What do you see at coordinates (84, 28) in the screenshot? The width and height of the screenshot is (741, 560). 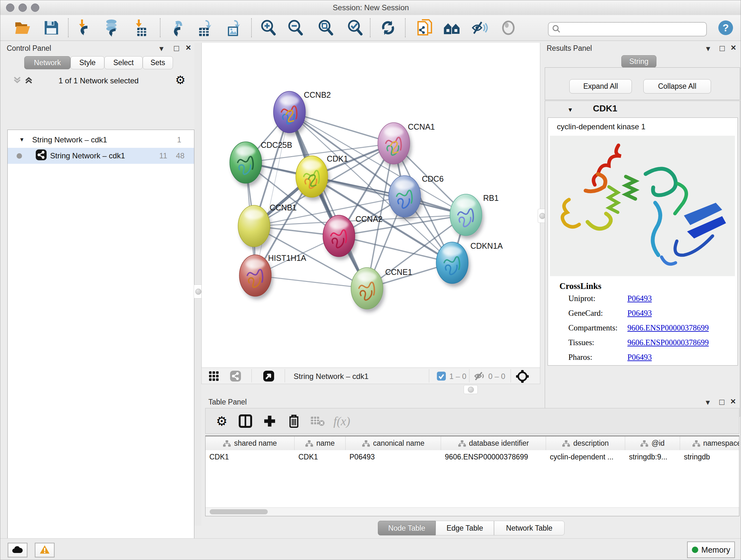 I see `import-network-icon` at bounding box center [84, 28].